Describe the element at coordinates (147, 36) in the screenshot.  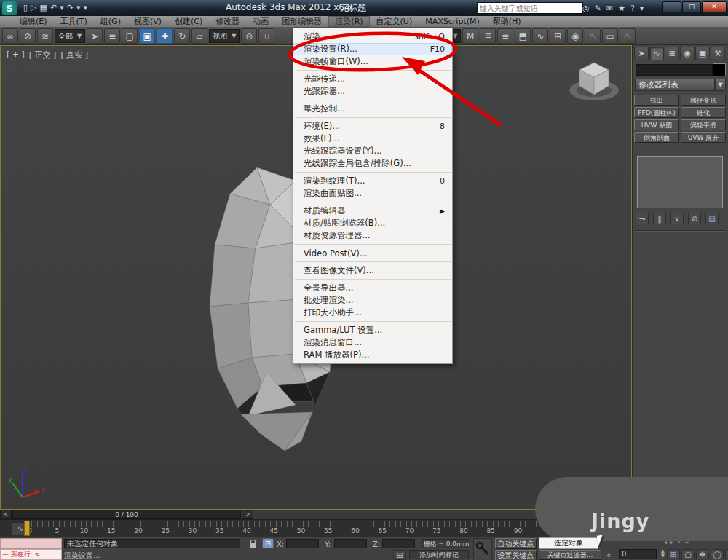
I see `window-crossing-icon: ▣` at that location.